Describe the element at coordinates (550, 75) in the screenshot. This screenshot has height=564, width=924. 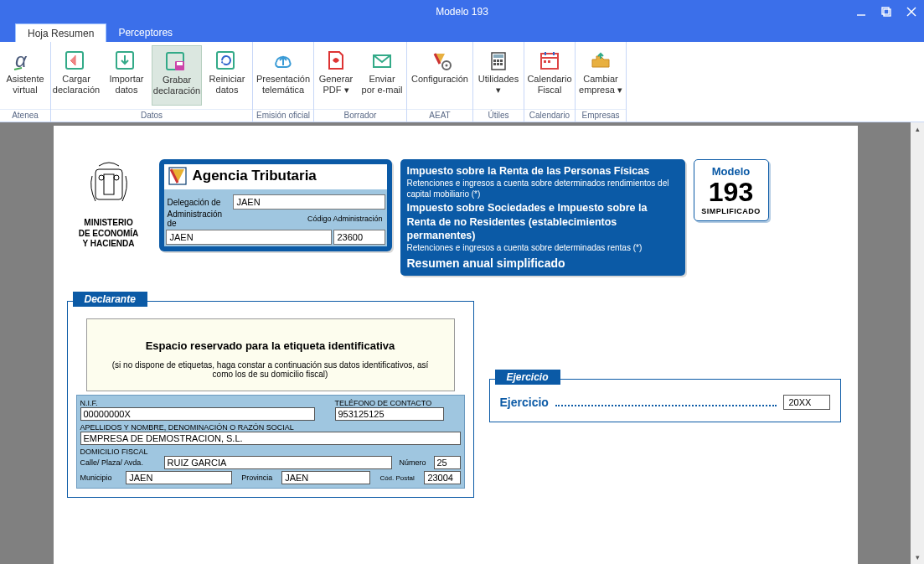
I see `calendario-fiscal-button: Calendario Fiscal` at that location.